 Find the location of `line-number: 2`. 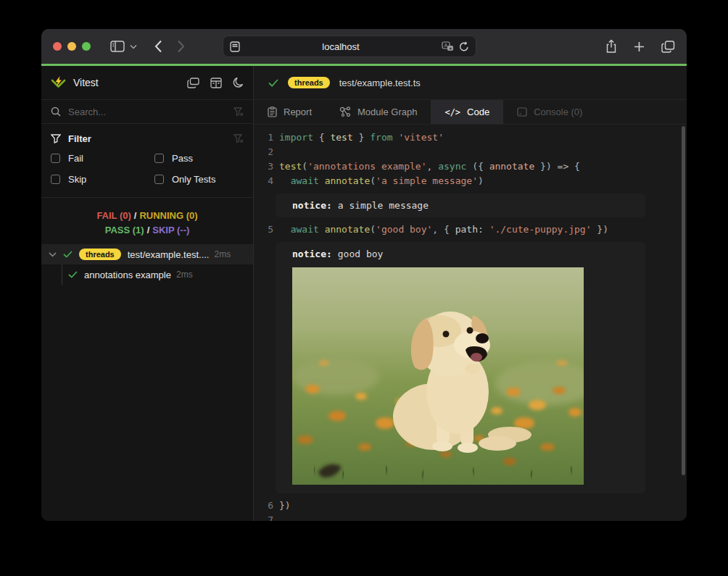

line-number: 2 is located at coordinates (270, 152).